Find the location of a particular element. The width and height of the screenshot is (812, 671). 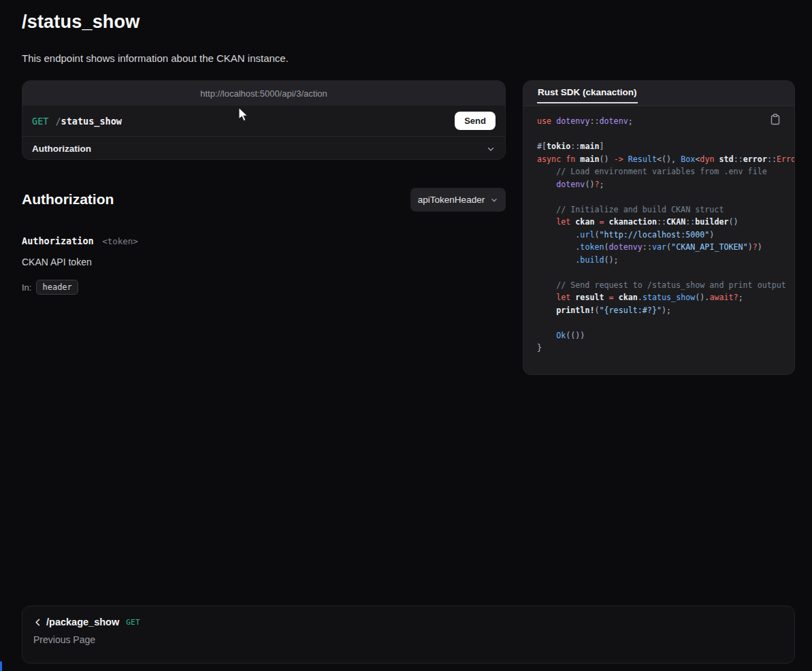

auth-param-description: CKAN API token is located at coordinates (57, 262).